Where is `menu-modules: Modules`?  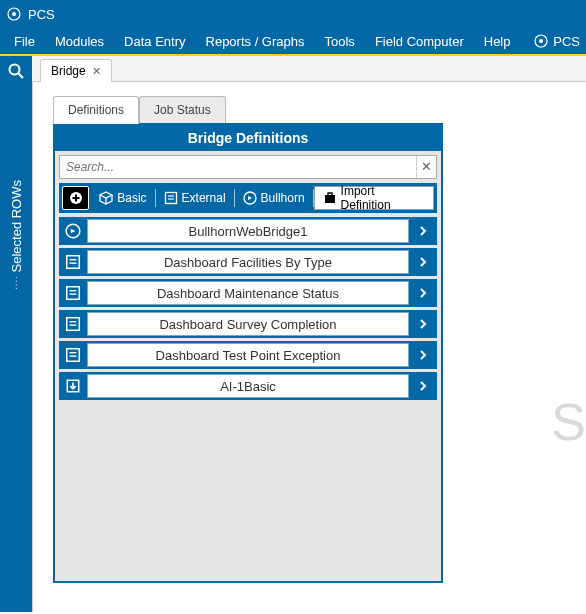 menu-modules: Modules is located at coordinates (80, 42).